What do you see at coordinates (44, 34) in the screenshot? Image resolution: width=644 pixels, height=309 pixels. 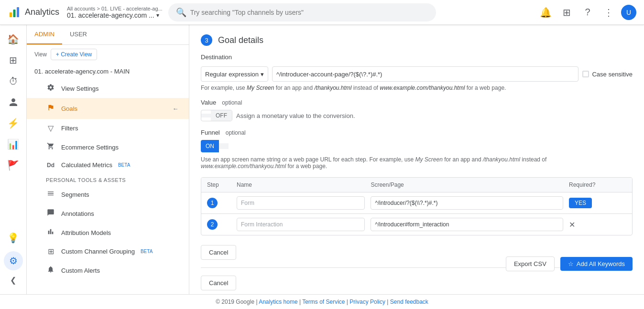 I see `tab-admin: ADMIN` at bounding box center [44, 34].